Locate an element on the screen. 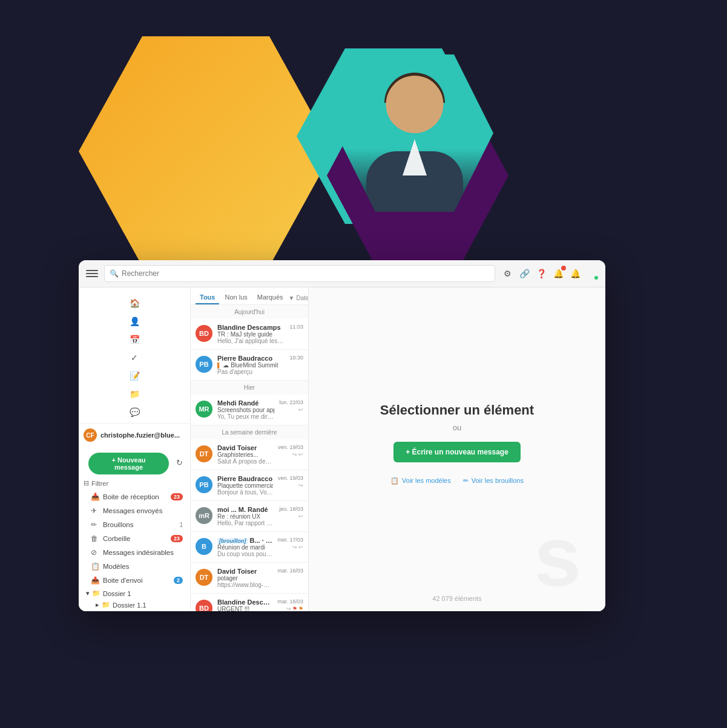  alert-icon: 🔔 is located at coordinates (575, 274).